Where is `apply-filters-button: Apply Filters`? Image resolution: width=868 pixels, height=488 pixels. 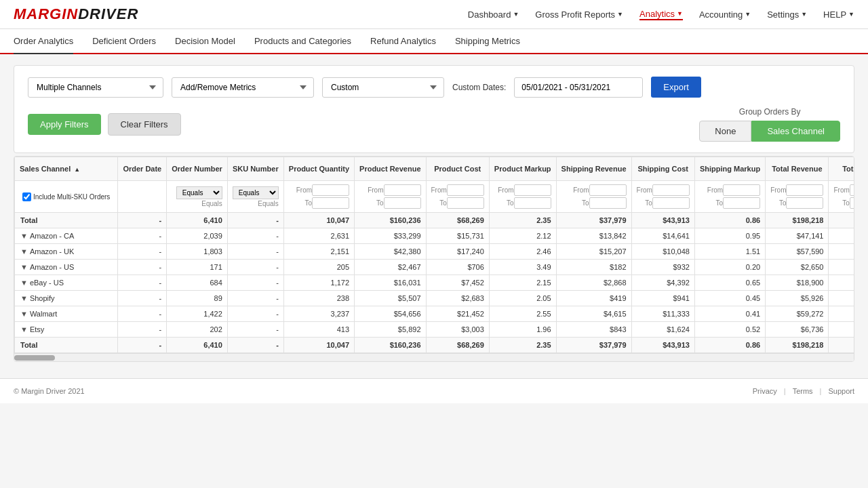 apply-filters-button: Apply Filters is located at coordinates (64, 125).